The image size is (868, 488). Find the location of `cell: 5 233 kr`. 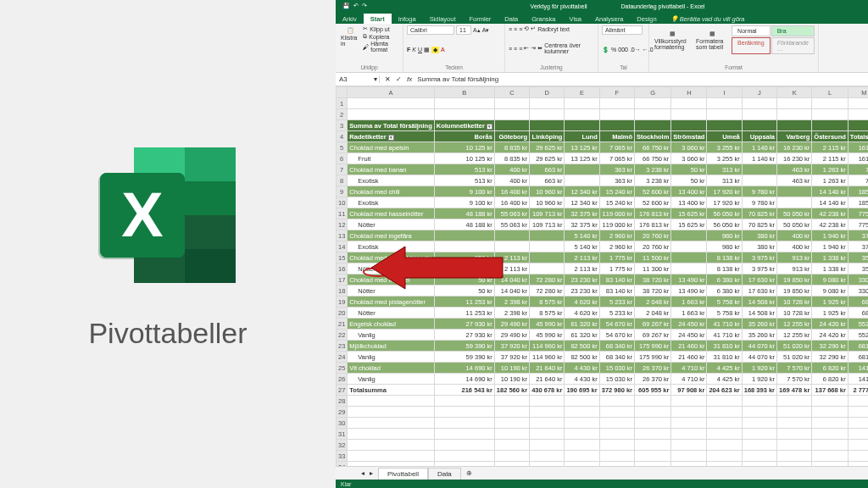

cell: 5 233 kr is located at coordinates (617, 313).